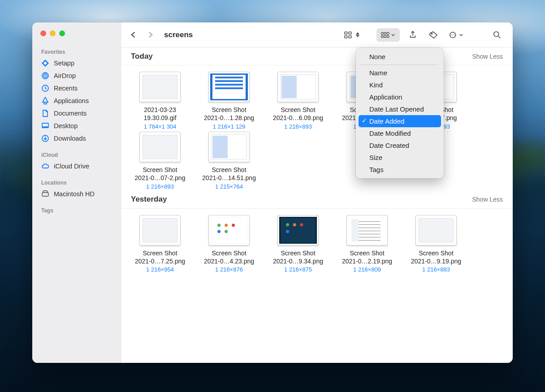  I want to click on more-button, so click(456, 35).